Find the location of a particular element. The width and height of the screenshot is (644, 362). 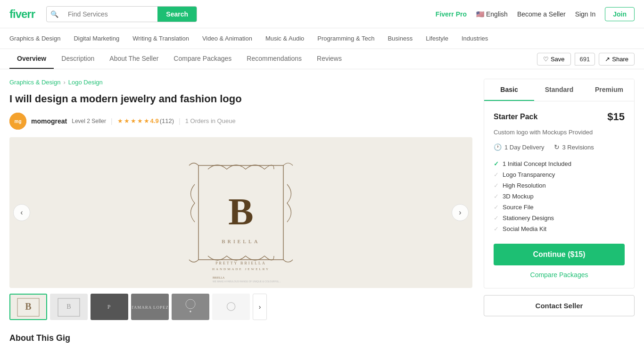

contact-seller-button: Contact Seller is located at coordinates (559, 305).